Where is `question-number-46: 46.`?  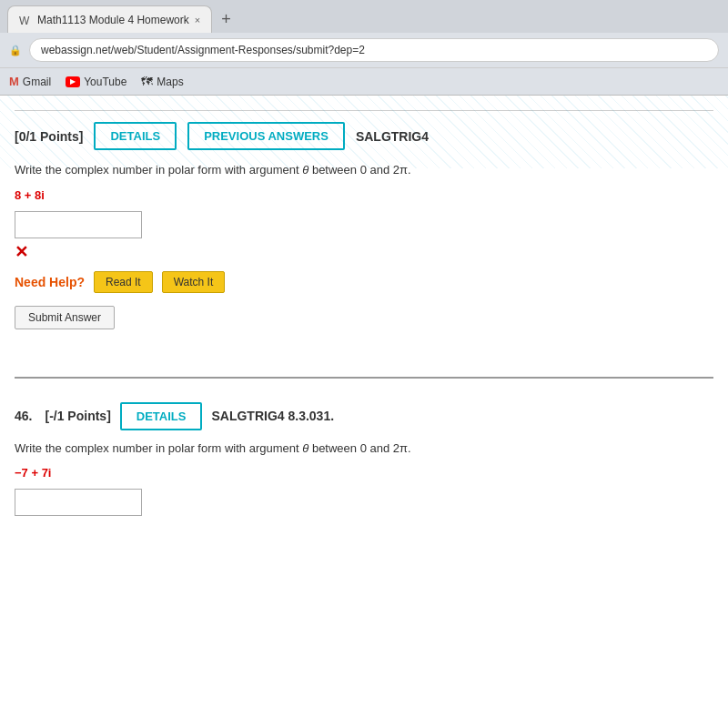 question-number-46: 46. is located at coordinates (24, 416).